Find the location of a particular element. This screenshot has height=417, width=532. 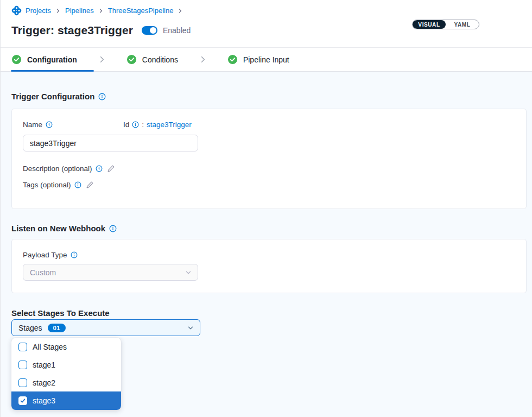

payload-type-select: Custom is located at coordinates (111, 273).